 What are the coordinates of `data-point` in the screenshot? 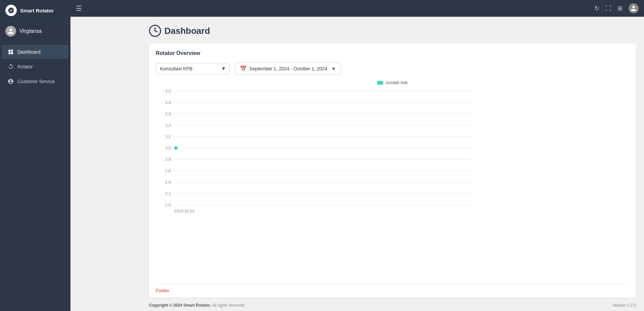 It's located at (176, 148).